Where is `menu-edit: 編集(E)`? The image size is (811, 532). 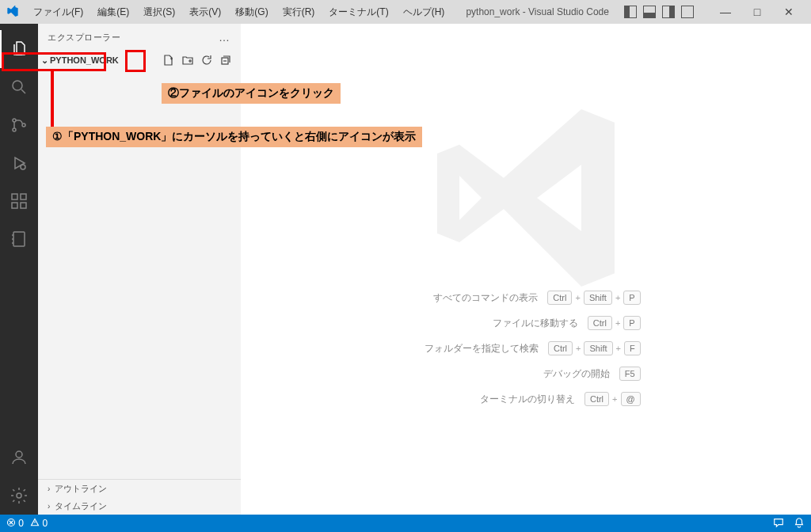 menu-edit: 編集(E) is located at coordinates (113, 13).